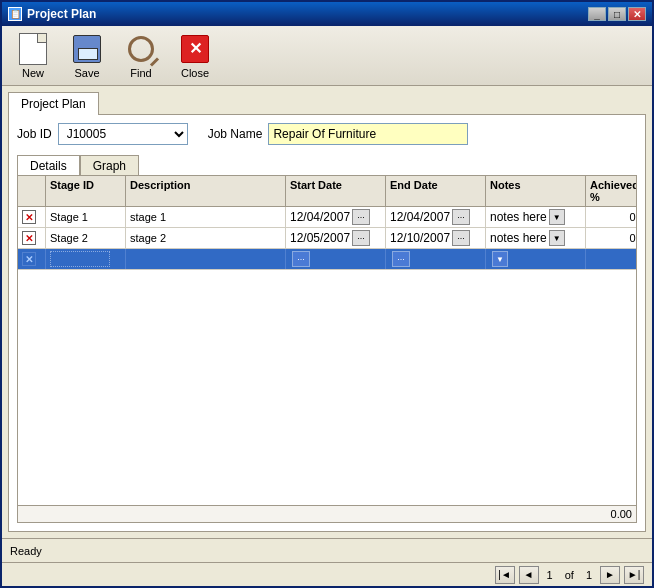 This screenshot has height=588, width=654. Describe the element at coordinates (110, 166) in the screenshot. I see `tab-graph: Graph` at that location.